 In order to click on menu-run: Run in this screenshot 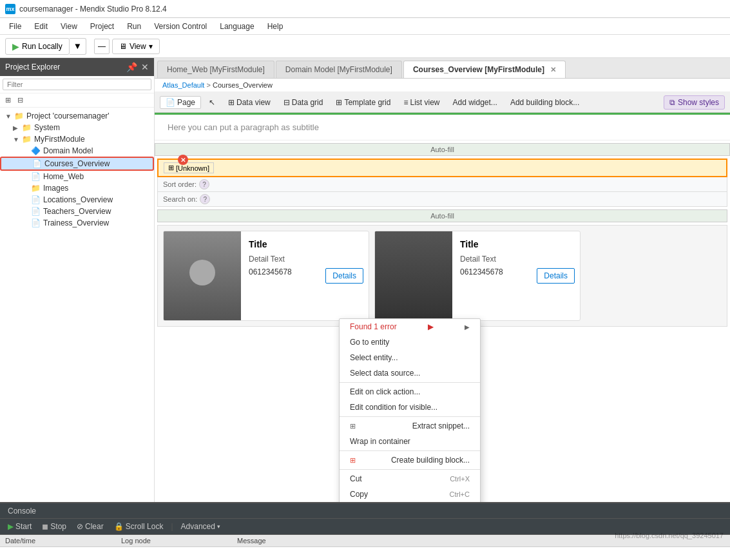, I will do `click(134, 26)`.